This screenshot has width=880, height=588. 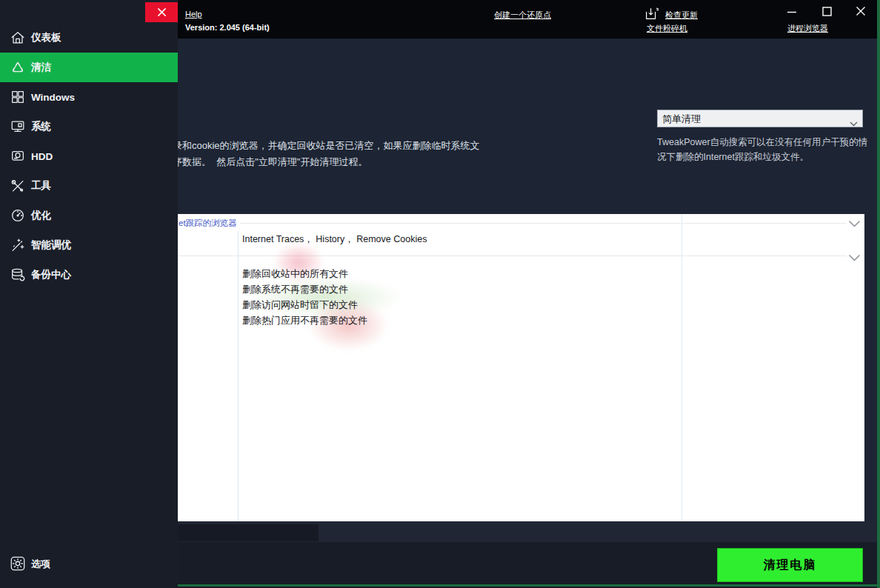 I want to click on cleaner-intro-text: 录和cookie的浏览器，并确定回收站是否已清空，如果应删除临时系统文 序数据。…, so click(x=345, y=155).